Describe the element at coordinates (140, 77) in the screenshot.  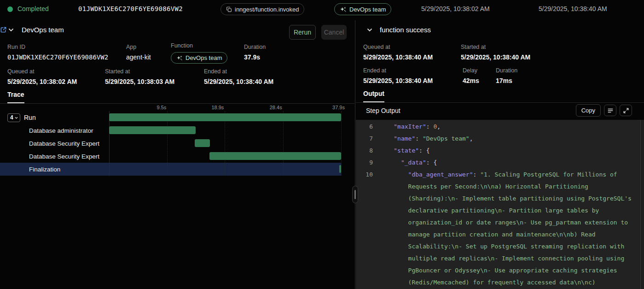
I see `started-field: Started at 5/29/2025, 10:38:03 AM` at that location.